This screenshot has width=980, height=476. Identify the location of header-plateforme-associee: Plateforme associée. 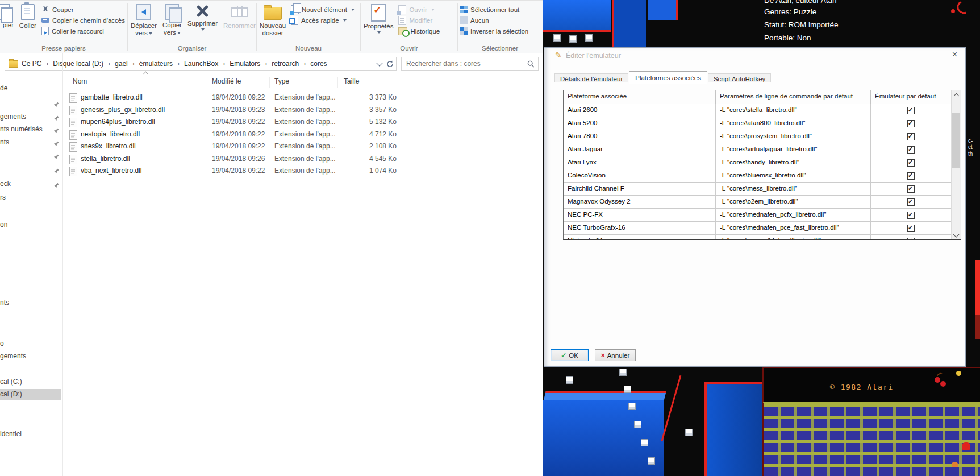
(640, 97).